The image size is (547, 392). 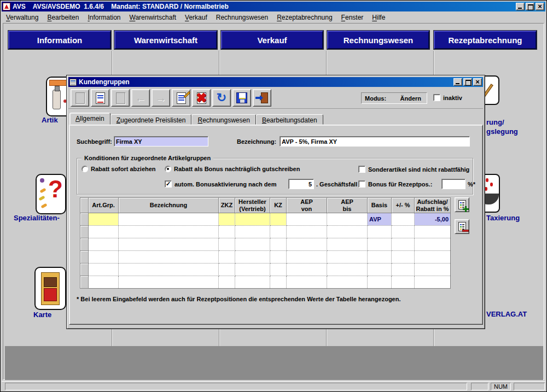 What do you see at coordinates (60, 40) in the screenshot?
I see `nav-button-information: Information` at bounding box center [60, 40].